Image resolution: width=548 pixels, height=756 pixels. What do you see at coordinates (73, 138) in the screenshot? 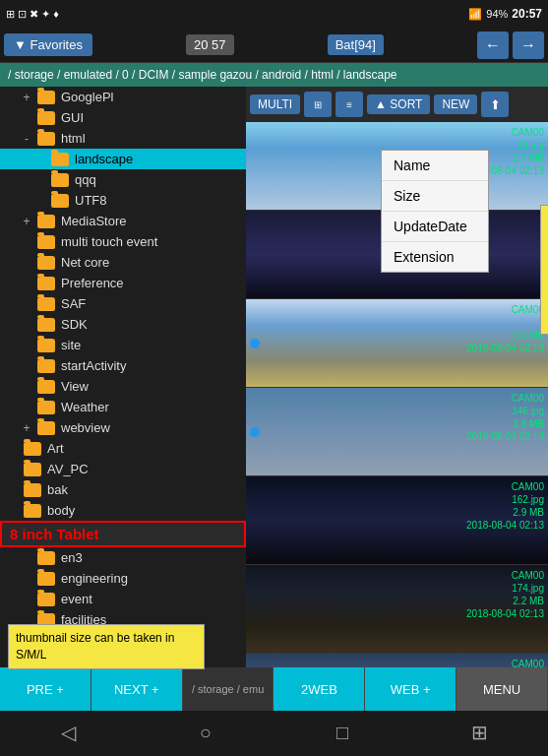
I see `tree-item-label: html` at bounding box center [73, 138].